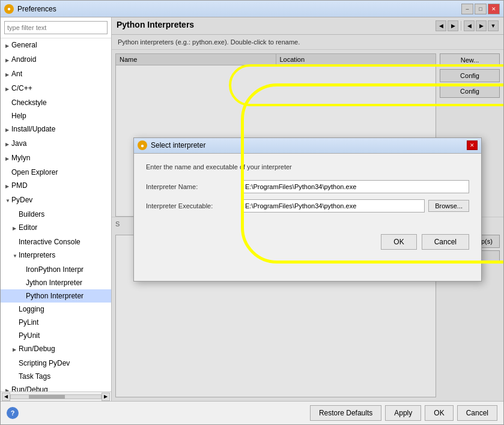 The height and width of the screenshot is (425, 504). What do you see at coordinates (13, 413) in the screenshot?
I see `help-button: ?` at bounding box center [13, 413].